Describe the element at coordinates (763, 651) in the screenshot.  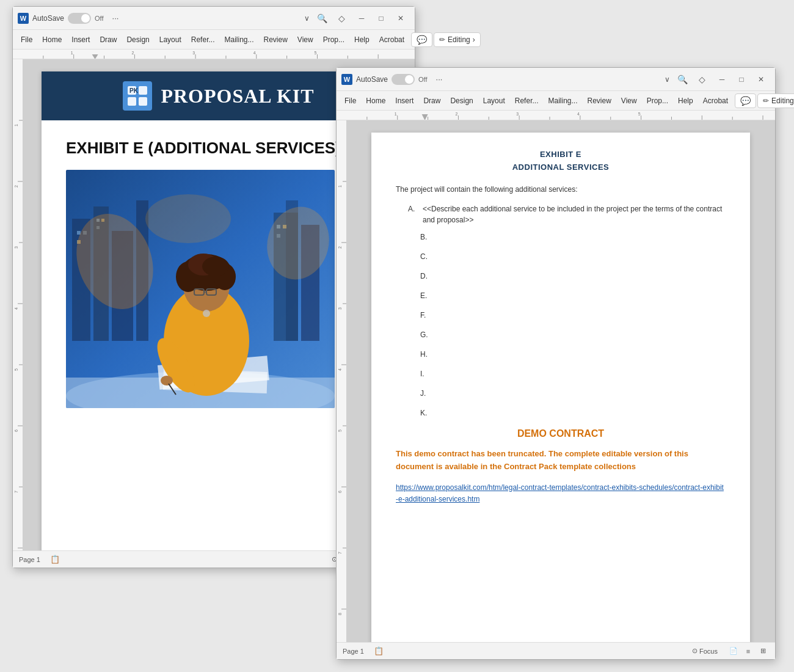
I see `view-icon-web-2: ⊞` at that location.